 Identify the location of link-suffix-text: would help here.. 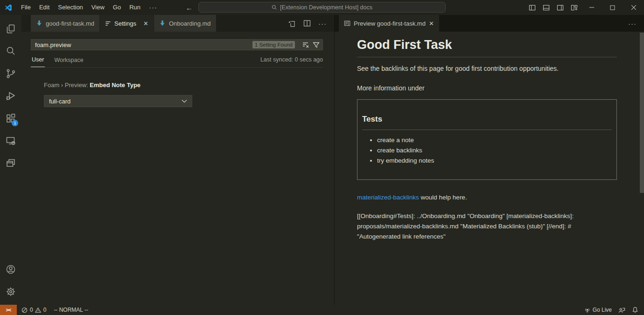
(443, 198).